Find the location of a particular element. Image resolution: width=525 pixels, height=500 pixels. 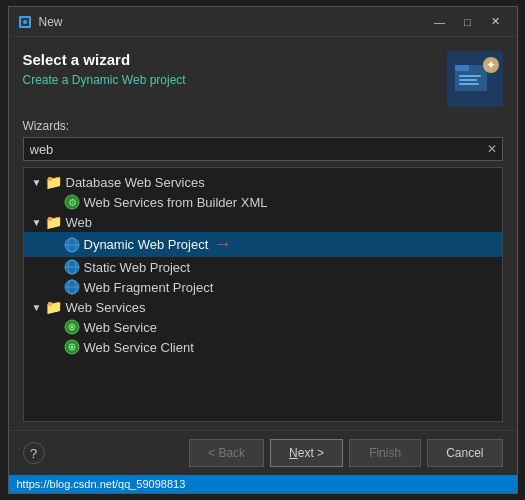

subtitle-link: Create a Dynamic Web project is located at coordinates (104, 80).